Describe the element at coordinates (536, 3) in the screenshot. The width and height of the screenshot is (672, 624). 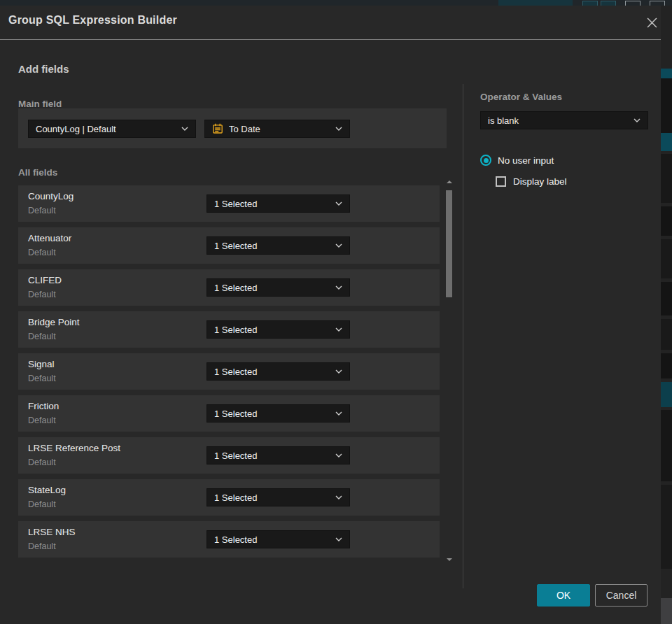
I see `live-view-toggle: Live view` at that location.